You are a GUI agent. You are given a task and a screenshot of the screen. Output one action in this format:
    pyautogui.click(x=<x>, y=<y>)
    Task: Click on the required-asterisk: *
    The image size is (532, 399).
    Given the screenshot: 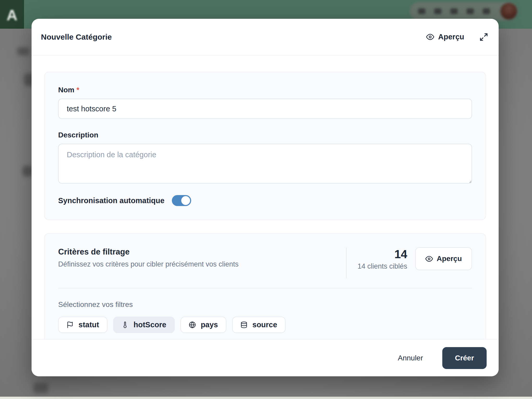 What is the action you would take?
    pyautogui.click(x=78, y=90)
    